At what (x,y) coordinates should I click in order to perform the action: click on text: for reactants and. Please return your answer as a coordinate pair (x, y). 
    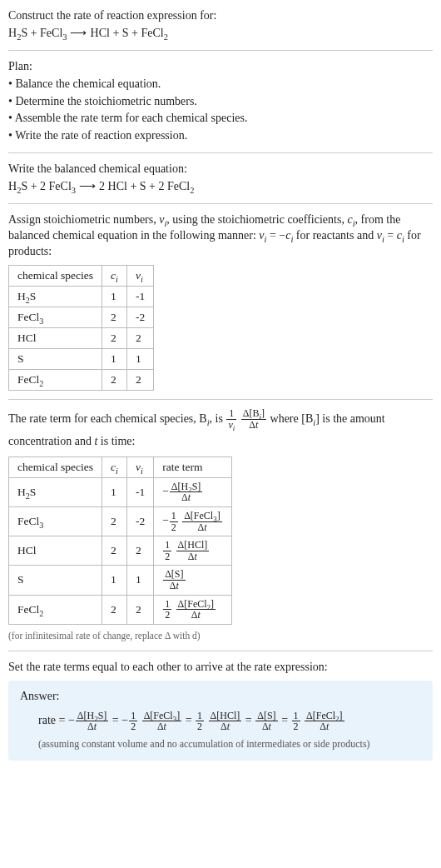
    Looking at the image, I should click on (334, 235).